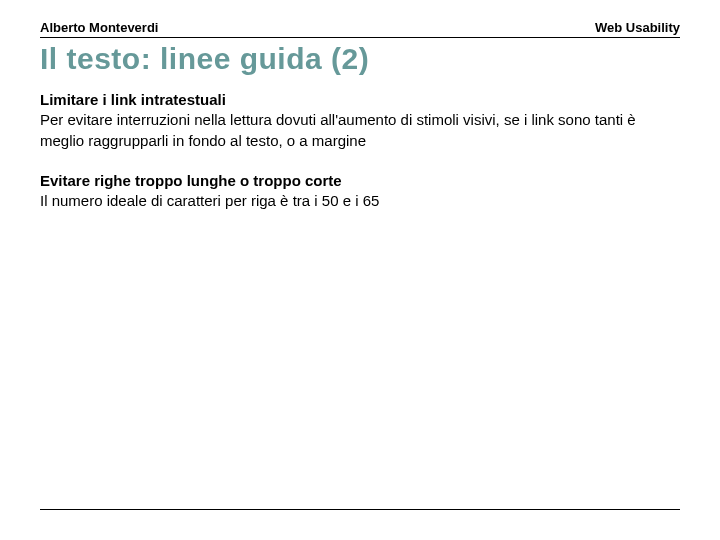 This screenshot has height=540, width=720. What do you see at coordinates (360, 130) in the screenshot?
I see `section-body: Per evitare interruzioni nella lettura d…` at bounding box center [360, 130].